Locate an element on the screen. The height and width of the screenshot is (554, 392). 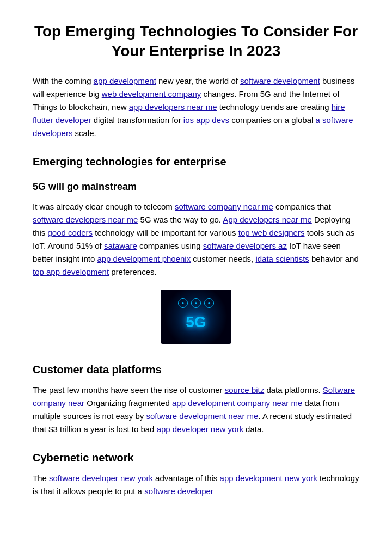
link-top-web-designers: top web designers is located at coordinates (272, 233).